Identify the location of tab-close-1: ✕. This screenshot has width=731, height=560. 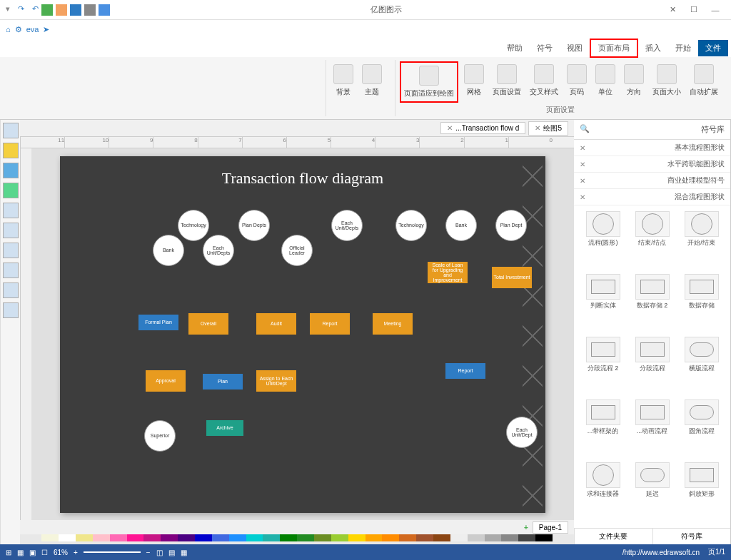
(450, 128).